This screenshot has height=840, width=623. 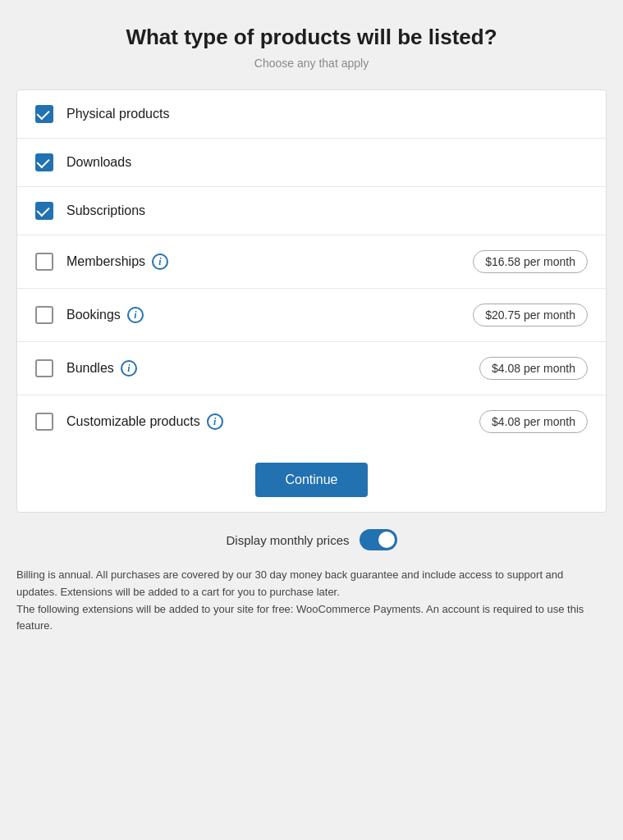 What do you see at coordinates (44, 162) in the screenshot?
I see `checkbox-downloads` at bounding box center [44, 162].